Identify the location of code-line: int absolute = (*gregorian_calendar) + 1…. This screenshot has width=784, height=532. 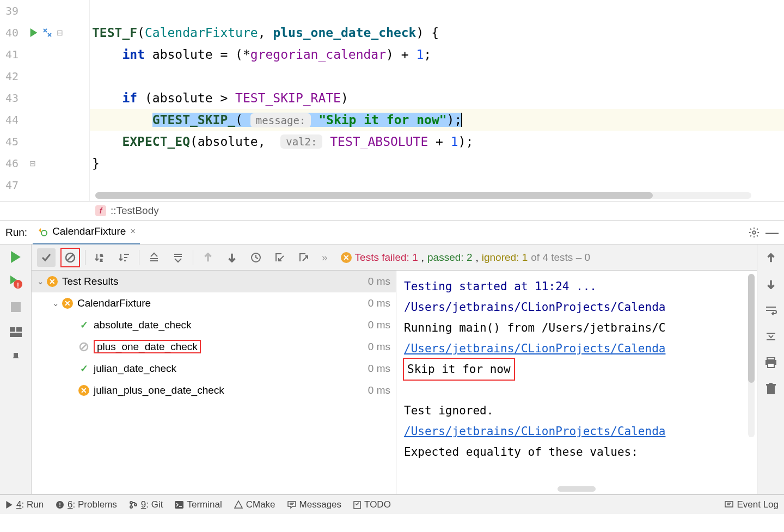
(437, 54).